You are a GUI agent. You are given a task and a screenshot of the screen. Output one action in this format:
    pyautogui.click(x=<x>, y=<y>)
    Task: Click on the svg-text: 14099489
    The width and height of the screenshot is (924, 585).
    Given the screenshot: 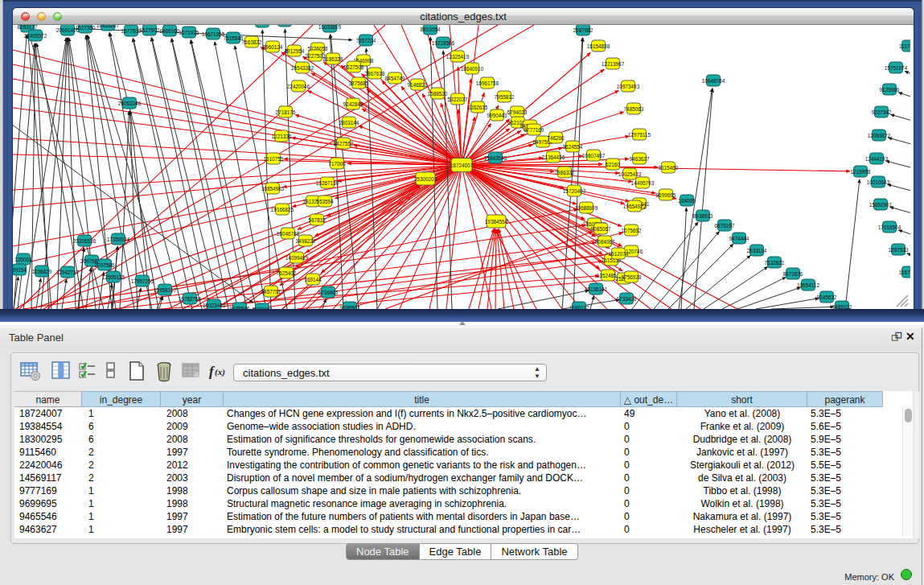 What is the action you would take?
    pyautogui.click(x=298, y=257)
    